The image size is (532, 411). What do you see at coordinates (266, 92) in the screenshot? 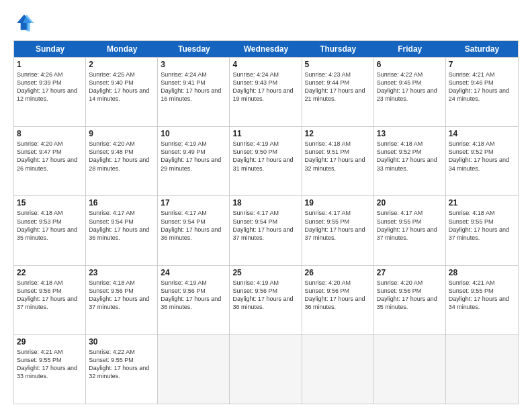
I see `calendar-cell: 4 Sunrise: 4:24 AM Sunset: 9:43 PM Dayli…` at bounding box center [266, 92].